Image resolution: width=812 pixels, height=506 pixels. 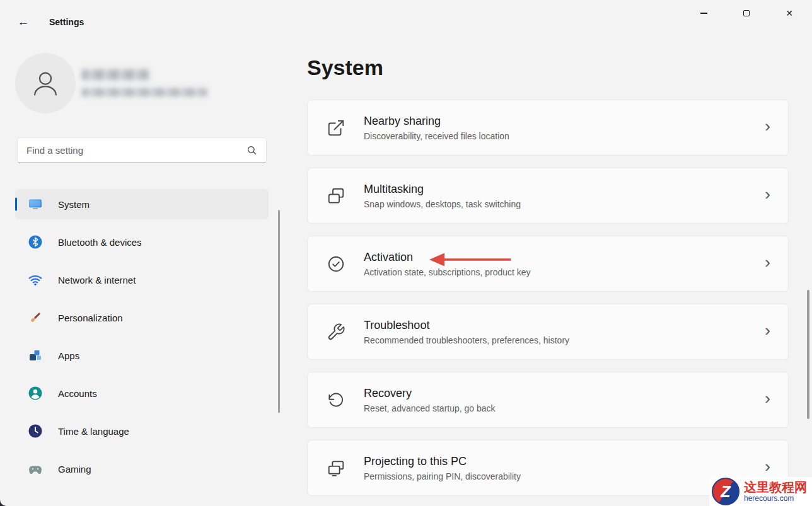 What do you see at coordinates (726, 492) in the screenshot?
I see `watermark-logo-icon: Z` at bounding box center [726, 492].